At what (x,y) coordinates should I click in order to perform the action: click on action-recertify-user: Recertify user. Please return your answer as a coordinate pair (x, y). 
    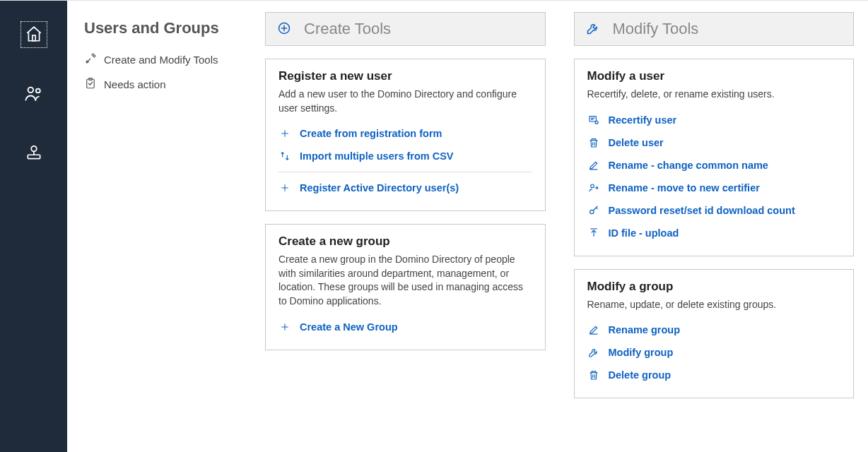
    Looking at the image, I should click on (714, 120).